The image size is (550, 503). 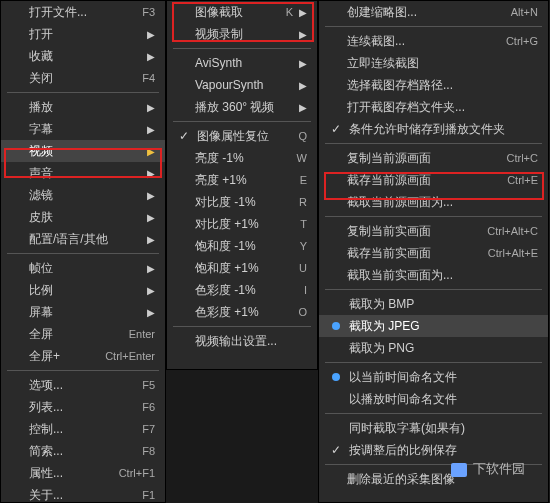 What do you see at coordinates (242, 312) in the screenshot?
I see `video-menu-item-15: 色彩度 +1%O` at bounding box center [242, 312].